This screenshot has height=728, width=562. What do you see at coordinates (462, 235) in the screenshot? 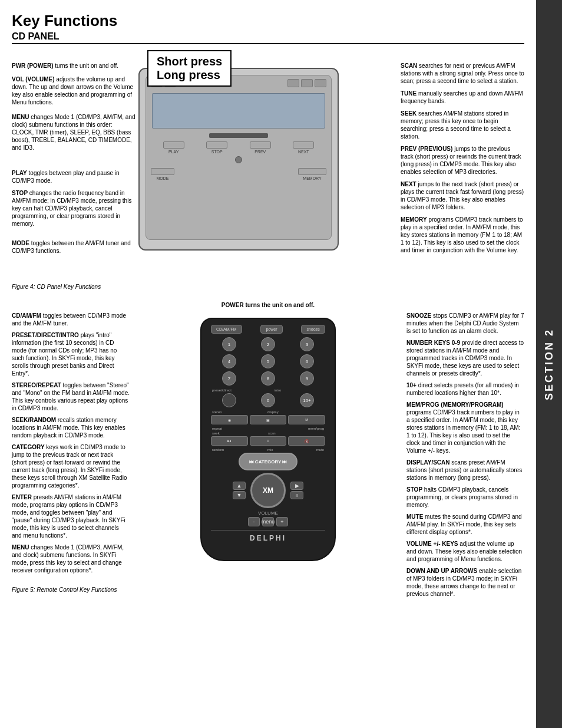
I see `memory-label: MEMORY programs CD/MP3 track numbers to …` at bounding box center [462, 235].